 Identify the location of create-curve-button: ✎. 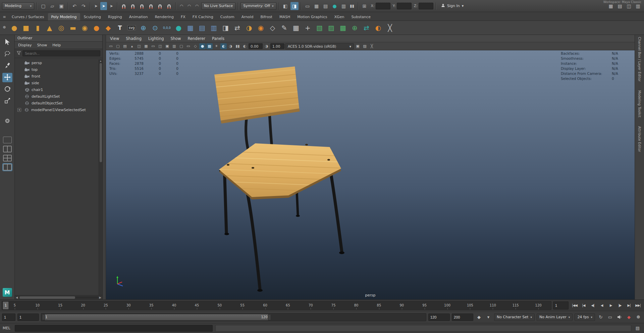
(284, 28).